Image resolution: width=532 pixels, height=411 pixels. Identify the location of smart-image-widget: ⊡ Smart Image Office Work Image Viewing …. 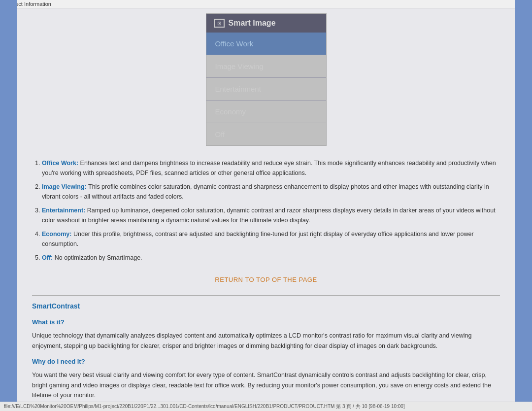
(266, 80).